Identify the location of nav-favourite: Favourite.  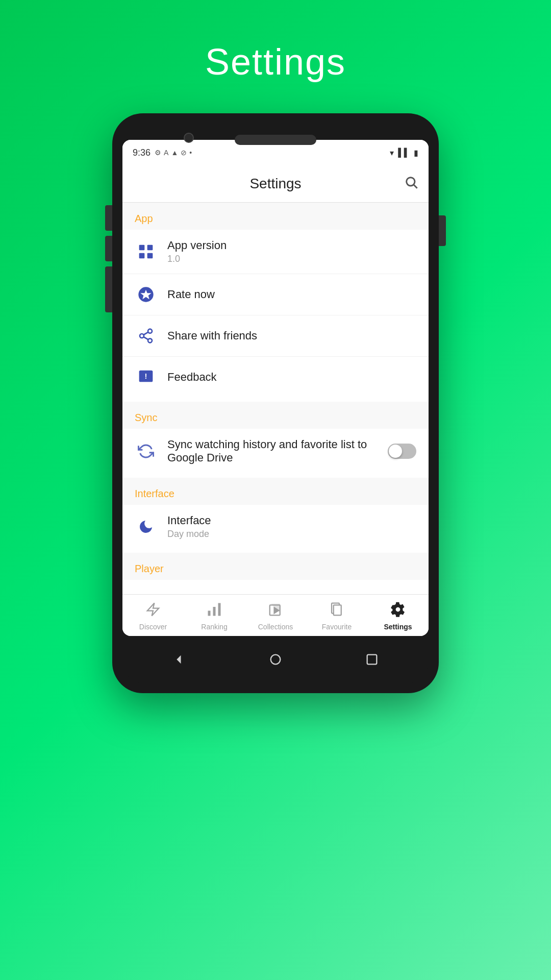
(337, 616).